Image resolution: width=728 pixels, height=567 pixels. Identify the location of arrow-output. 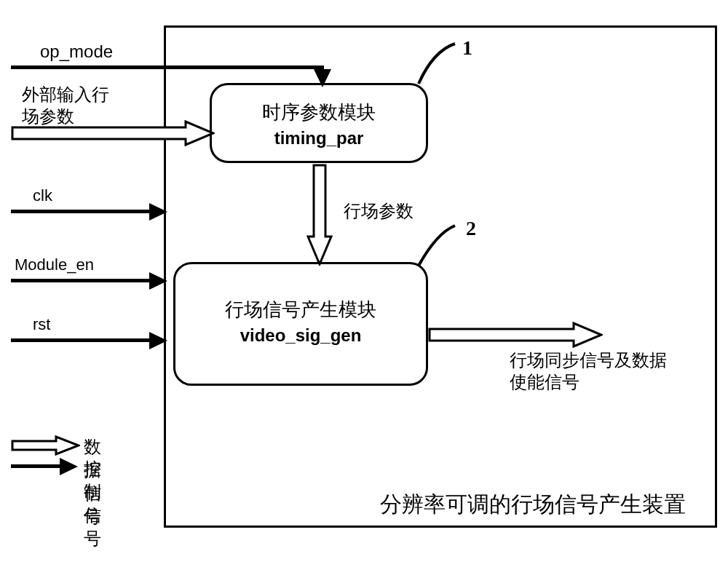
(515, 335).